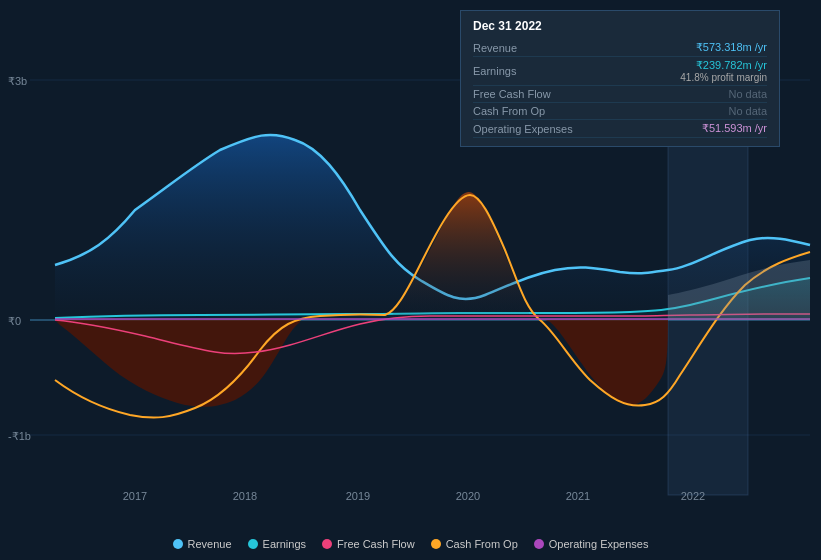 The image size is (821, 560). I want to click on legend-item-earnings: Earnings, so click(277, 544).